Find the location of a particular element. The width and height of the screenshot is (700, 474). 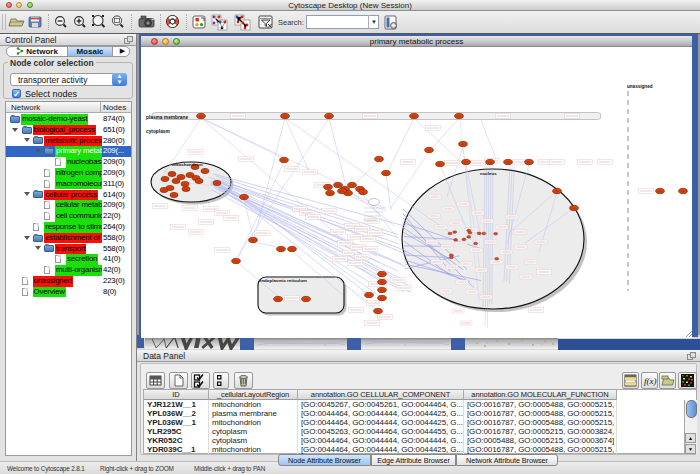

svg-text: cytoplasm is located at coordinates (158, 132).